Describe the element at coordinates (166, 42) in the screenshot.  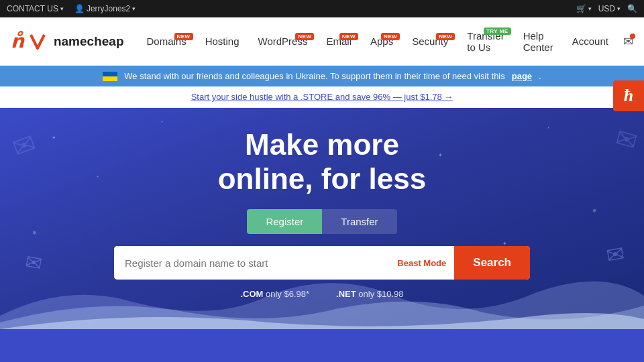
I see `nav-item-domains: NEW Domains` at that location.